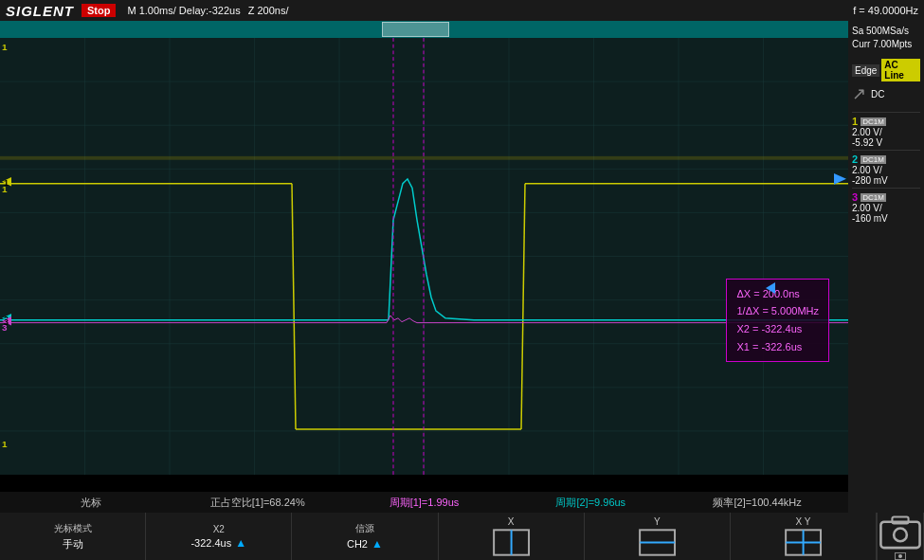 This screenshot has height=560, width=924. I want to click on cursor-mode-label: 光标模式, so click(73, 529).